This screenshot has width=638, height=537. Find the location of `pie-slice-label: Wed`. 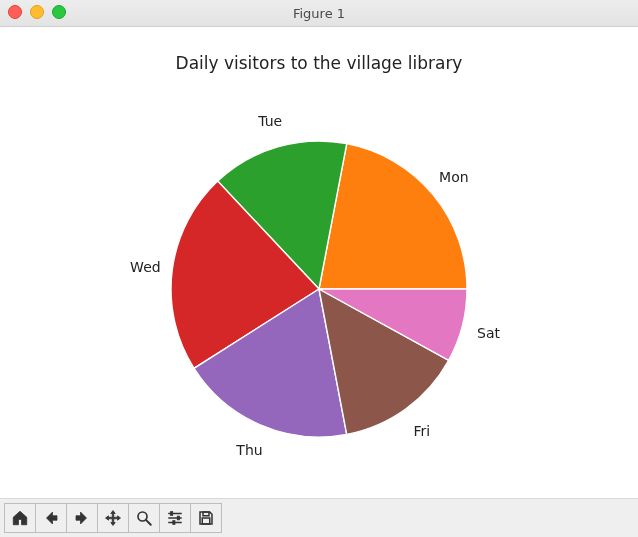

pie-slice-label: Wed is located at coordinates (146, 267).